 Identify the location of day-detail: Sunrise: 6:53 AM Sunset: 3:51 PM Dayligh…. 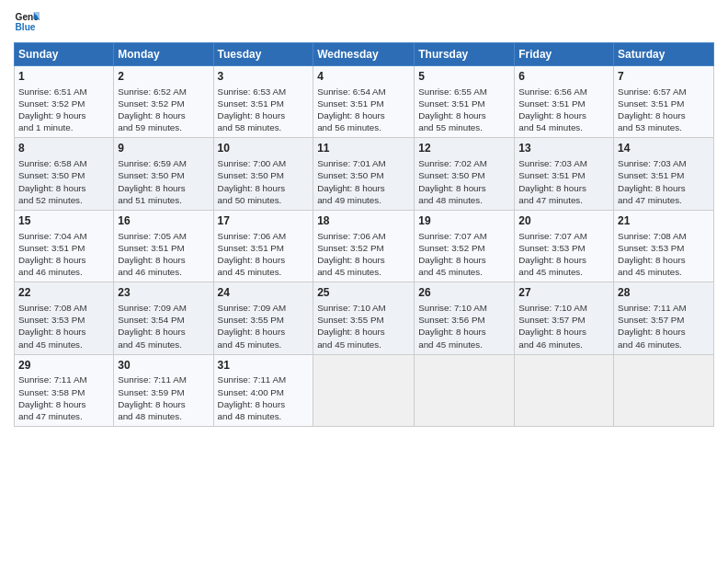
(264, 110).